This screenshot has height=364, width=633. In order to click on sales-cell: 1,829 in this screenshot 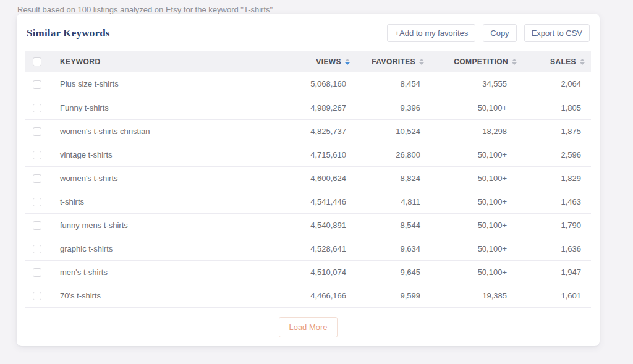, I will do `click(557, 178)`.